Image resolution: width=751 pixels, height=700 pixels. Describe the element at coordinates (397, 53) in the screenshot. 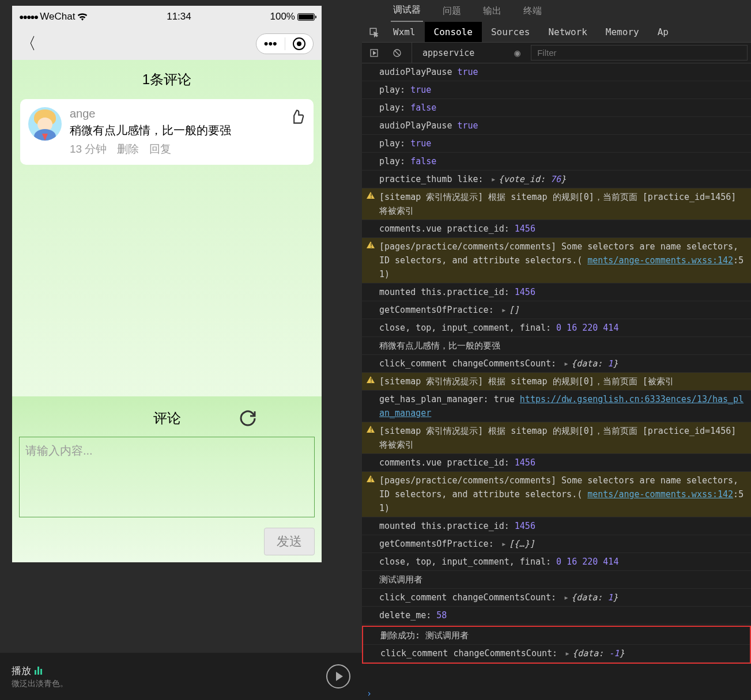

I see `clear-icon` at that location.